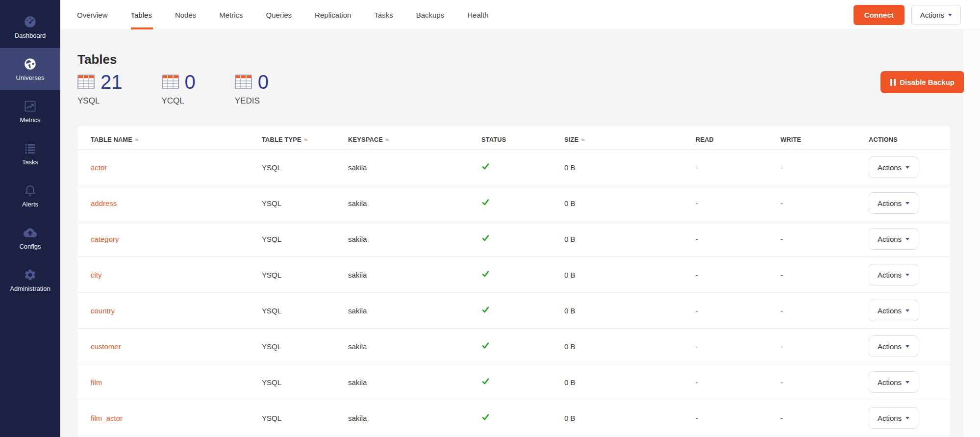 The image size is (980, 437). Describe the element at coordinates (30, 280) in the screenshot. I see `sidebar-item-administration: Administration` at that location.